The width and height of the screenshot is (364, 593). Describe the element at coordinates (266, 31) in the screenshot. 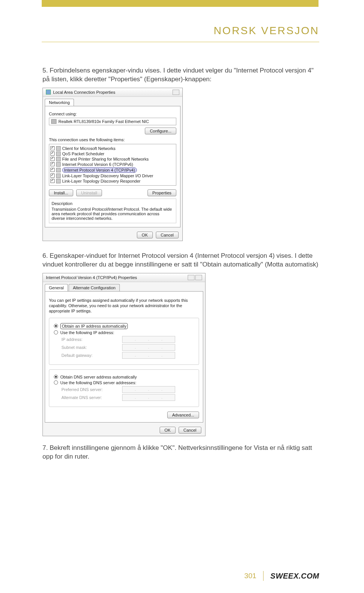

I see `header-title: NORSK VERSJON` at that location.